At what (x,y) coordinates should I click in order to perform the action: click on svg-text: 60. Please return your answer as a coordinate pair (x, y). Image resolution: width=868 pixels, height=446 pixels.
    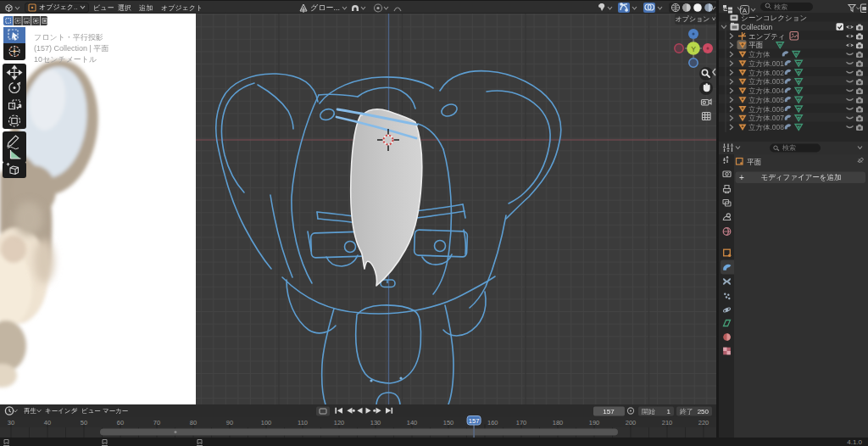
    Looking at the image, I should click on (120, 422).